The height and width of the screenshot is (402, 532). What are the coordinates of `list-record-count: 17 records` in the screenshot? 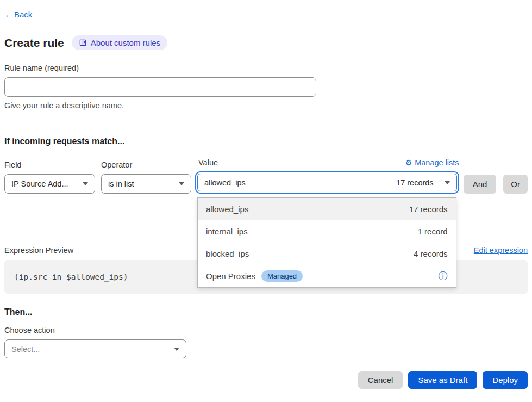 It's located at (428, 209).